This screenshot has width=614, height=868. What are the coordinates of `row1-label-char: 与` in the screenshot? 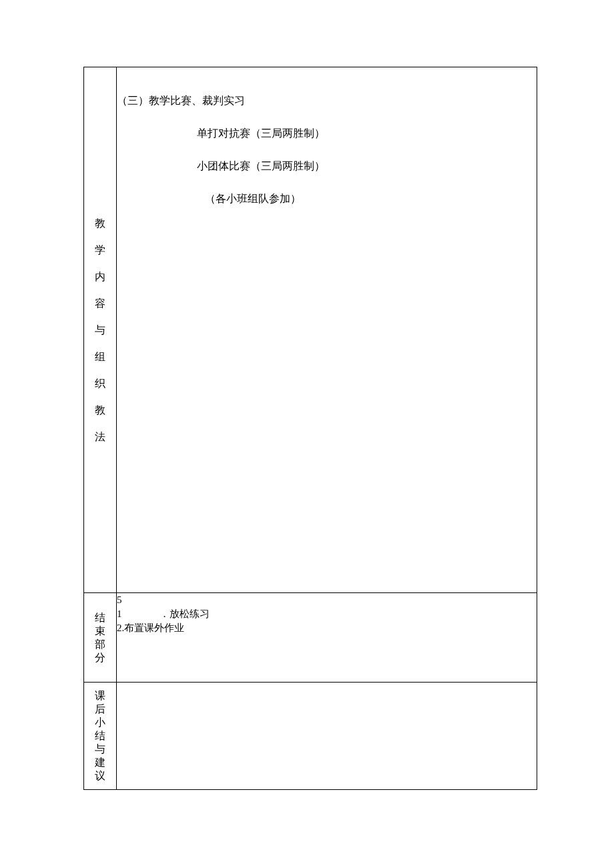 It's located at (100, 330).